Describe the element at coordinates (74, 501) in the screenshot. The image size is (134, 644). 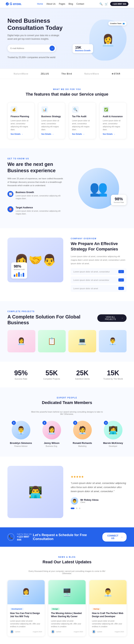
I see `reviewer-avatar: 👨` at that location.